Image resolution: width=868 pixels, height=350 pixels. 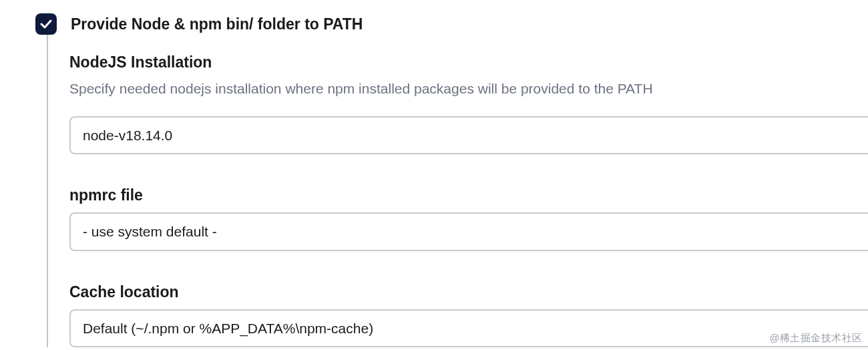 I want to click on provide-node-path-section: Provide Node & npm bin/ folder to PATH, so click(x=434, y=17).